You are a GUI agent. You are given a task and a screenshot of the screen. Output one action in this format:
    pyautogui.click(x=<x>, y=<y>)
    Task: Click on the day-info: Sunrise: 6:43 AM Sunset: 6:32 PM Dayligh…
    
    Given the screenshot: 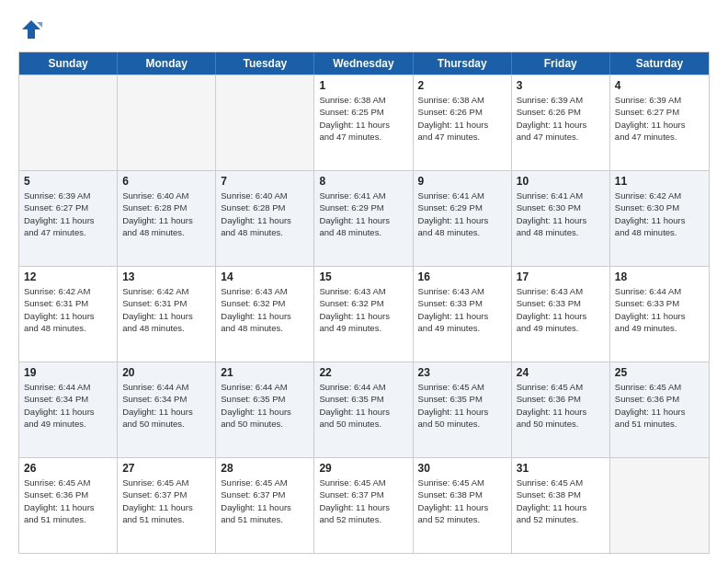 What is the action you would take?
    pyautogui.click(x=363, y=309)
    